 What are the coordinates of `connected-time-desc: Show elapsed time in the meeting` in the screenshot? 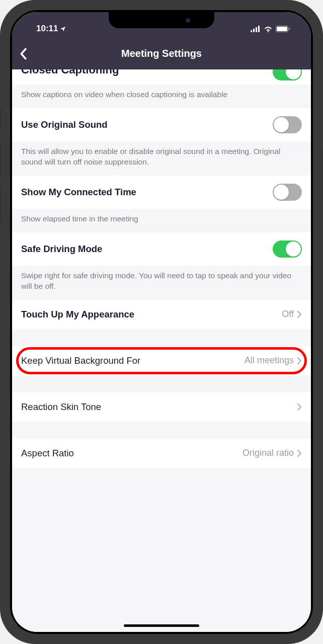 It's located at (162, 220).